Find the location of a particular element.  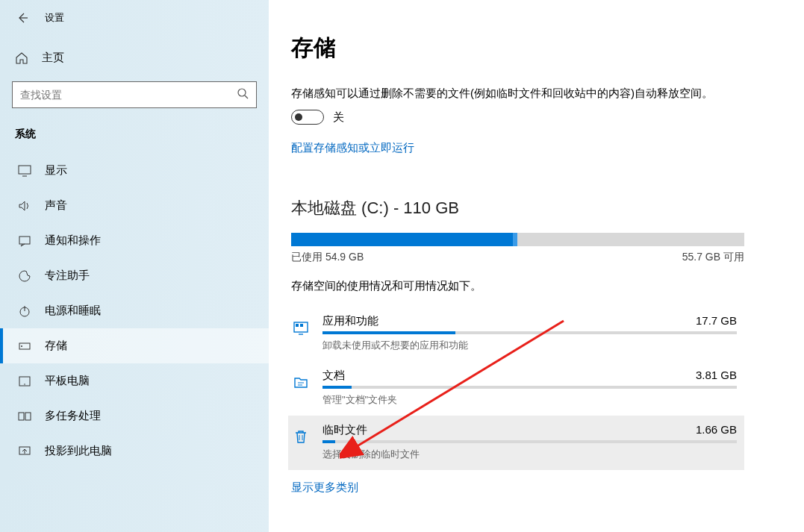

cat-size: 1.66 GB is located at coordinates (717, 430).